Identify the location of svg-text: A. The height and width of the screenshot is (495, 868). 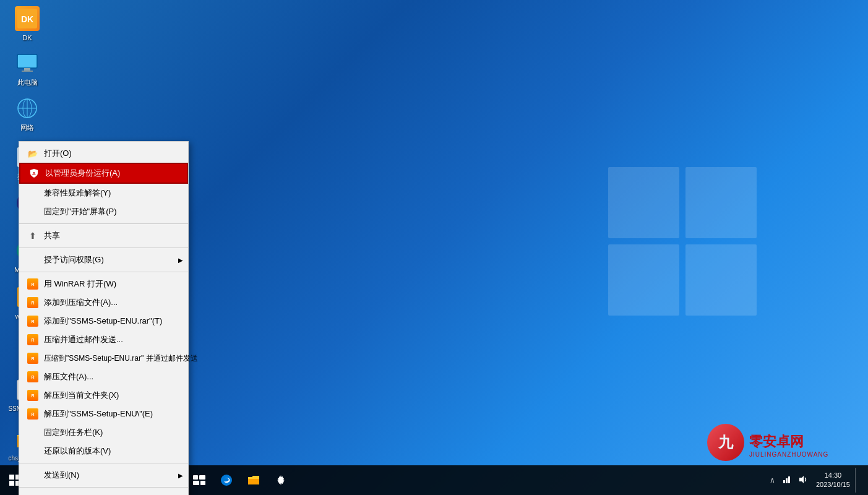
(34, 173).